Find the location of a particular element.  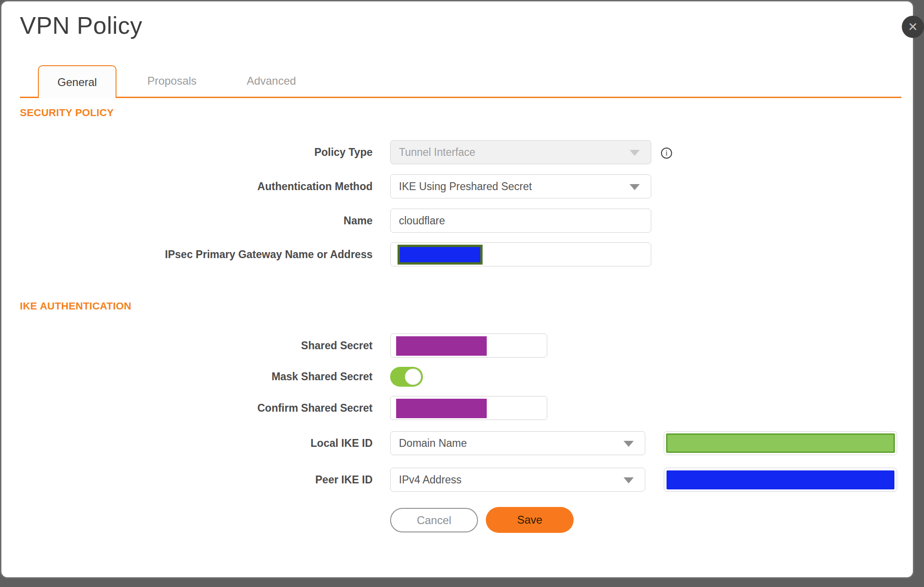

policy-type-value: Tunnel Interface is located at coordinates (437, 153).